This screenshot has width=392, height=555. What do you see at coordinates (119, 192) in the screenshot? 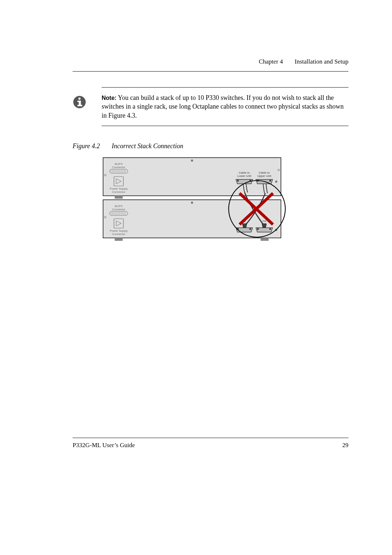
I see `power-label-2: Connector` at bounding box center [119, 192].